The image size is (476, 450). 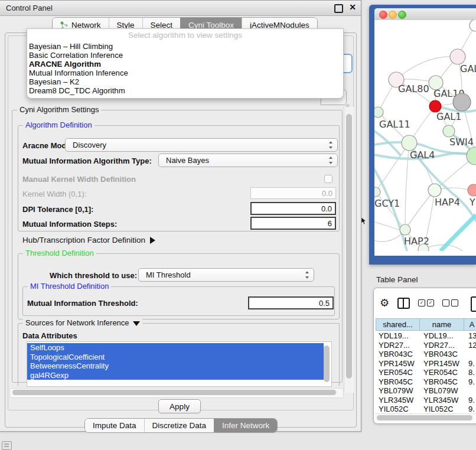 What do you see at coordinates (293, 223) in the screenshot?
I see `mi-steps-field: 6` at bounding box center [293, 223].